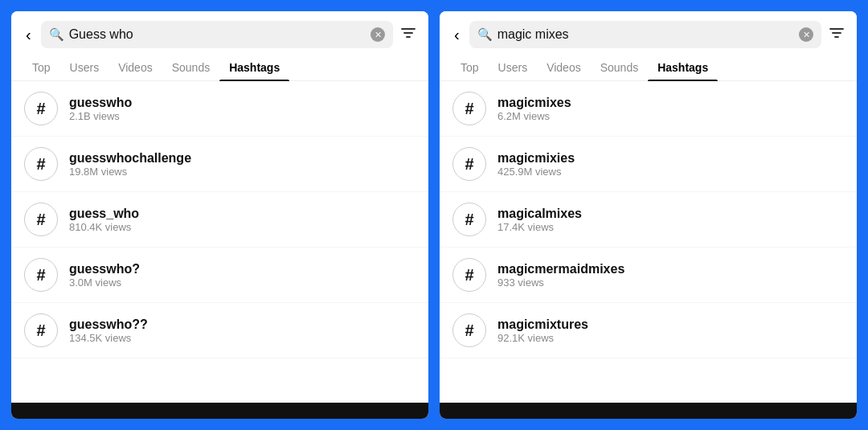 The height and width of the screenshot is (430, 868). Describe the element at coordinates (243, 275) in the screenshot. I see `result-info: guesswho? 3.0M views` at that location.